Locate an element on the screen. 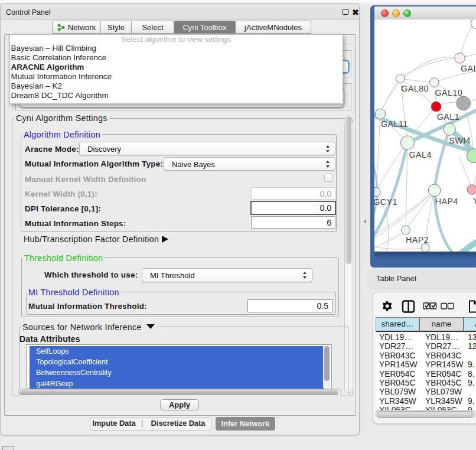 This screenshot has height=450, width=476. svg-text: GAL10 is located at coordinates (449, 93).